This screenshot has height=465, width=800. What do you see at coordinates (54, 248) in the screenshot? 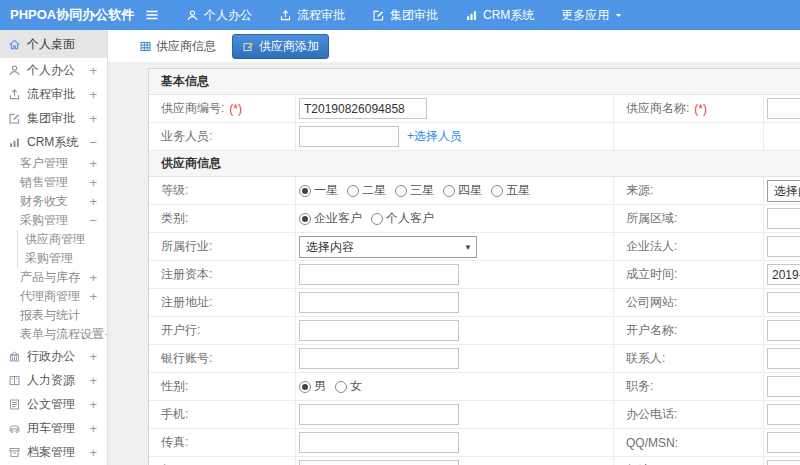
I see `sidebar: 个人桌面个人办公+流程审批+集团审批+CRM系统−客户管理+销售管理+财务收支+…` at bounding box center [54, 248].